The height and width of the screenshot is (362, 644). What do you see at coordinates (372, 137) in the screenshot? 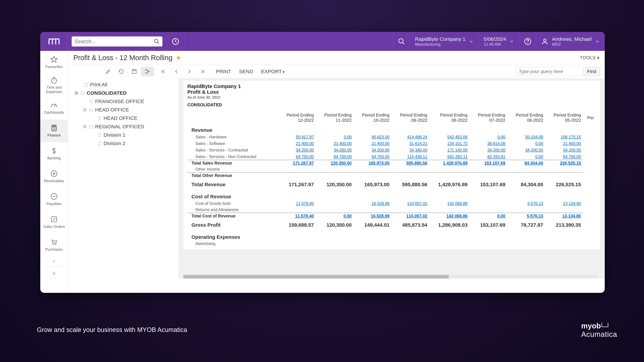
I see `cell-value: 45,623.00` at bounding box center [372, 137].